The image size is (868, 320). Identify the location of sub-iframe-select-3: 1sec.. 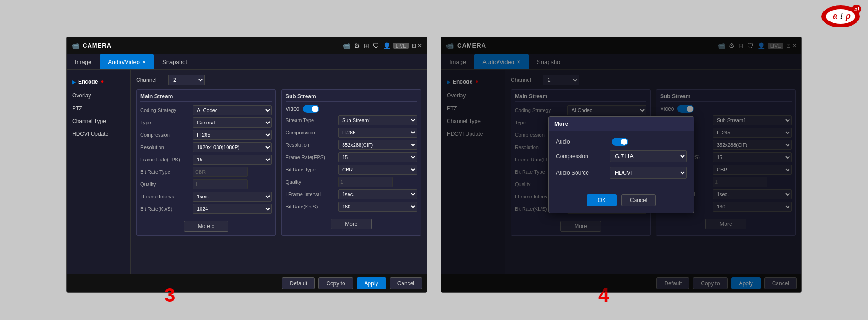
(377, 194).